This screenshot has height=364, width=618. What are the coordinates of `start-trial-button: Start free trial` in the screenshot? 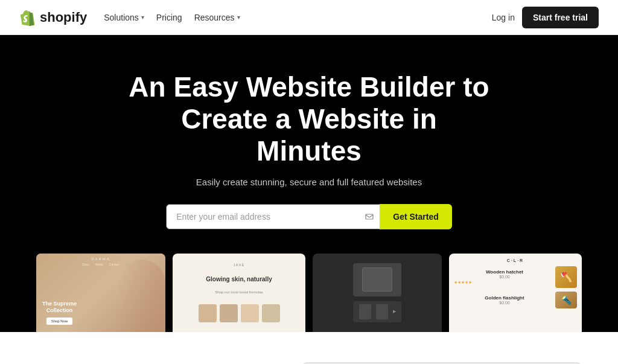 It's located at (560, 18).